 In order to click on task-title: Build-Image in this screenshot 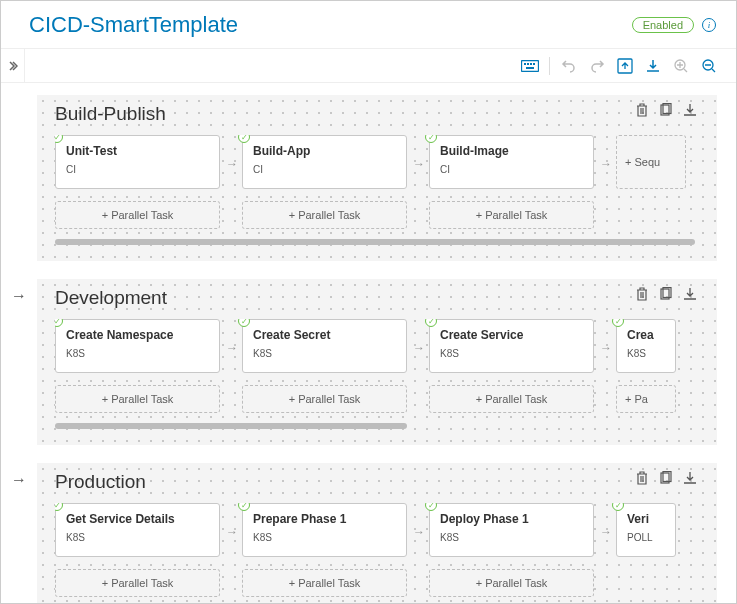, I will do `click(512, 151)`.